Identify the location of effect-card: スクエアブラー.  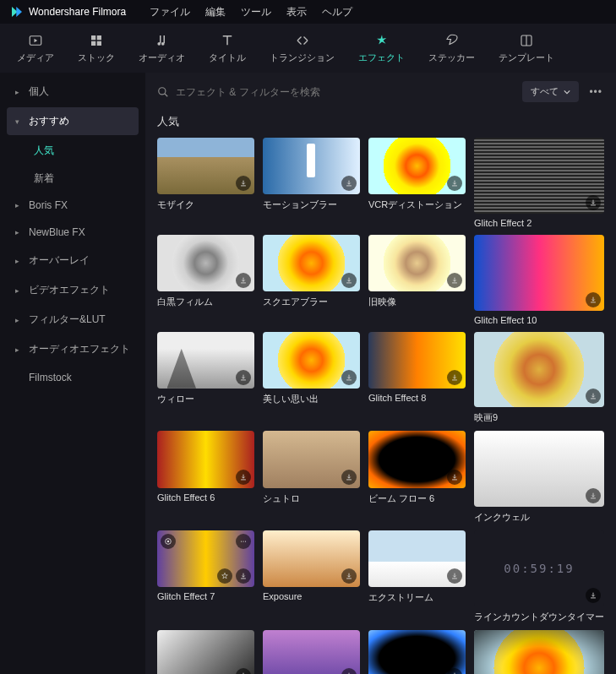
(311, 280).